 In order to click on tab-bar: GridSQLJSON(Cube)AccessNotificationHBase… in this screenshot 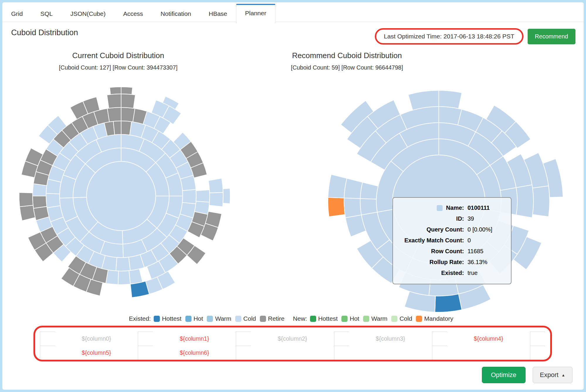, I will do `click(293, 12)`.